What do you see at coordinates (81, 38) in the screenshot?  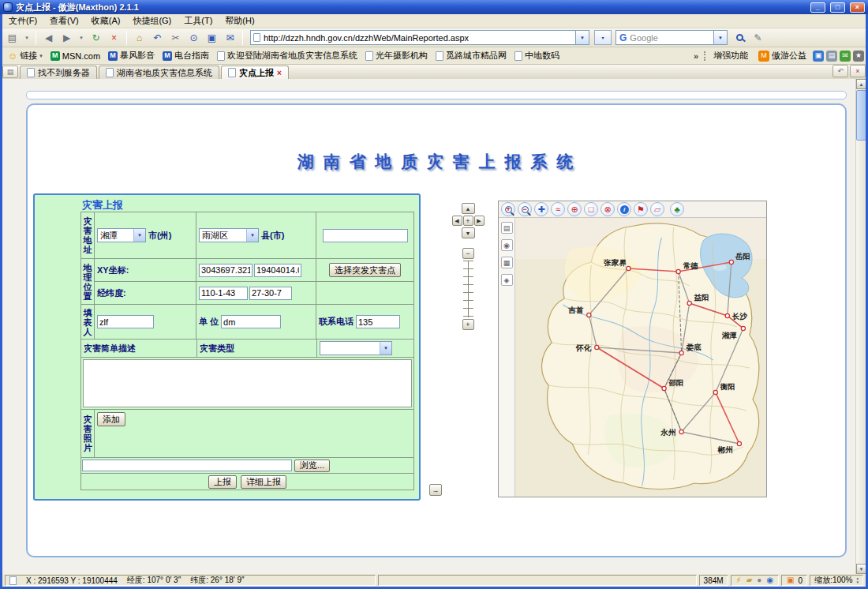 I see `history-dropdown-button: ▾` at bounding box center [81, 38].